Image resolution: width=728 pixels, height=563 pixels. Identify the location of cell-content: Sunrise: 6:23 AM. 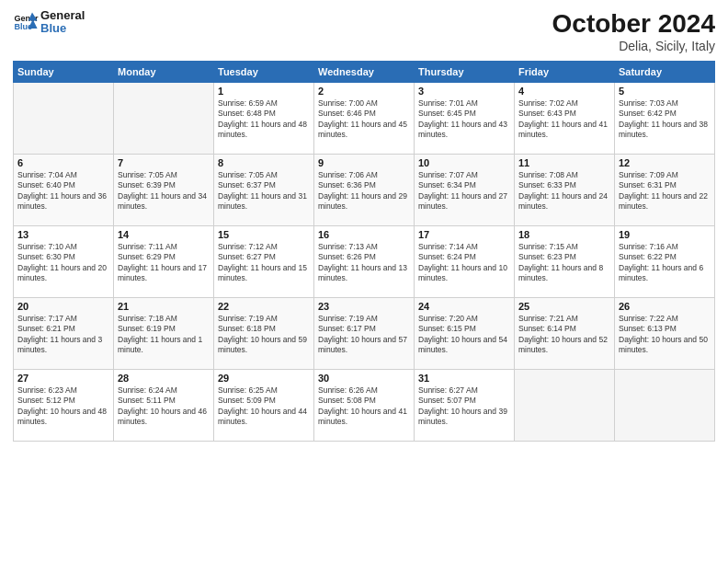
(63, 390).